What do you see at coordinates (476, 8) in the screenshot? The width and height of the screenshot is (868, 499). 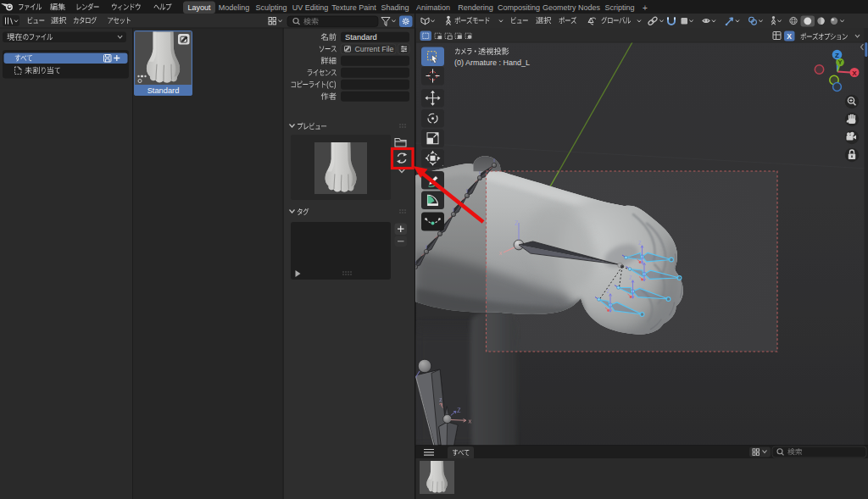 I see `svg-text: Rendering` at bounding box center [476, 8].